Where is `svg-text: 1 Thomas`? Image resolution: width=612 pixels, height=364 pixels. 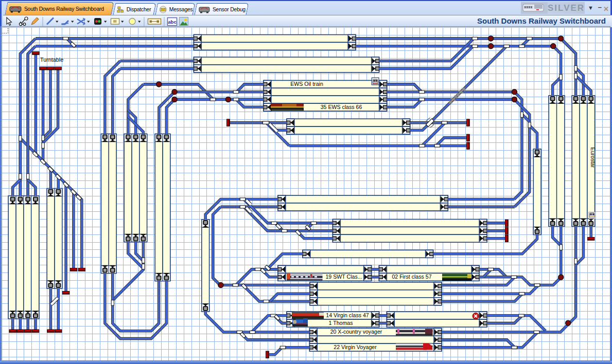 svg-text: 1 Thomas is located at coordinates (341, 323).